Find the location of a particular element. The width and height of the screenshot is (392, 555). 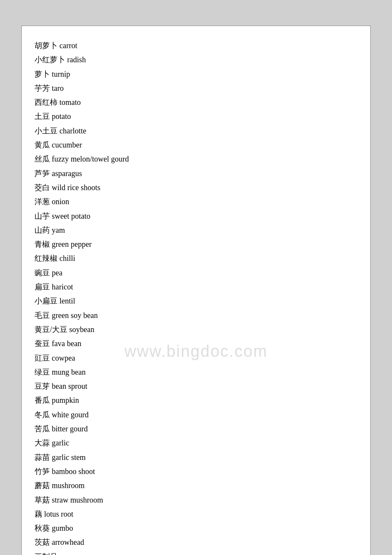

list-item: 扁豆 haricot is located at coordinates (196, 287).